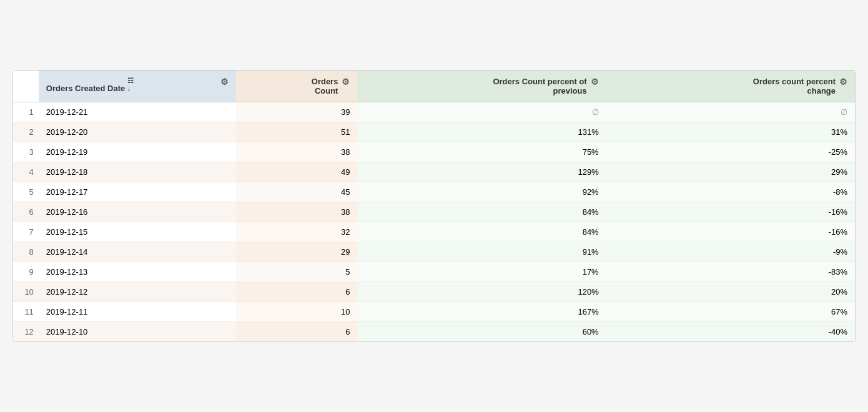 The width and height of the screenshot is (868, 412). What do you see at coordinates (225, 82) in the screenshot?
I see `col-date-gear-icon: ⚙` at bounding box center [225, 82].